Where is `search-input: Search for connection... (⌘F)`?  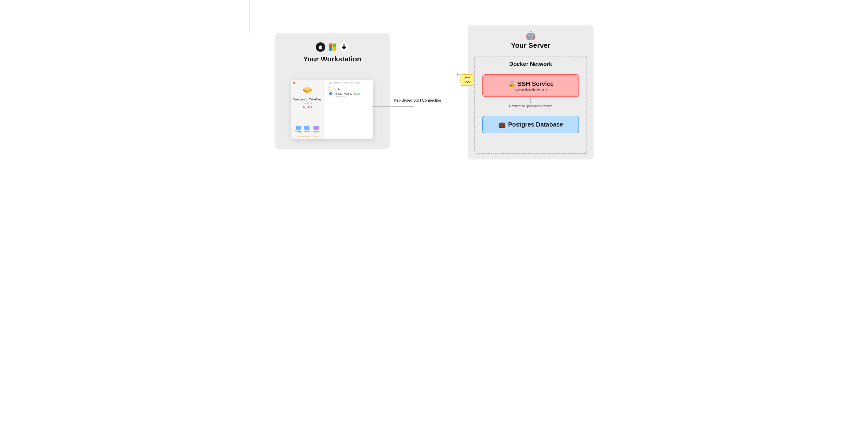
search-input: Search for connection... (⌘F) is located at coordinates (352, 83).